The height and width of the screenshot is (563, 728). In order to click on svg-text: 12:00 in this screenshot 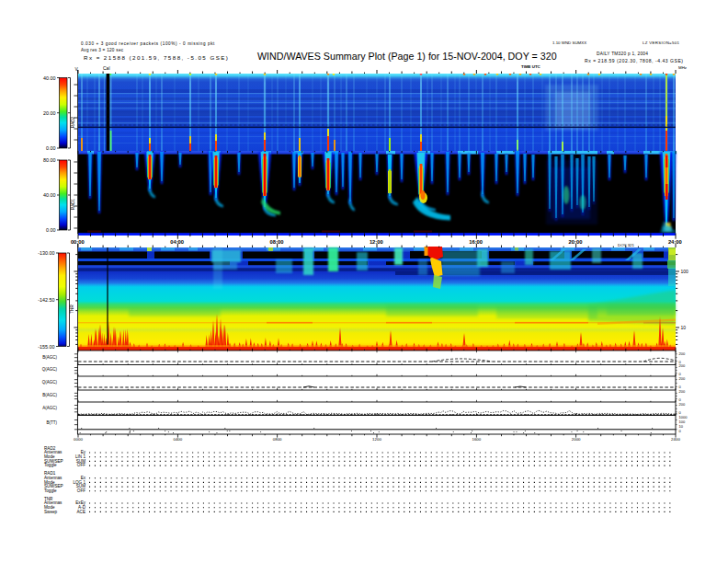, I will do `click(377, 242)`.